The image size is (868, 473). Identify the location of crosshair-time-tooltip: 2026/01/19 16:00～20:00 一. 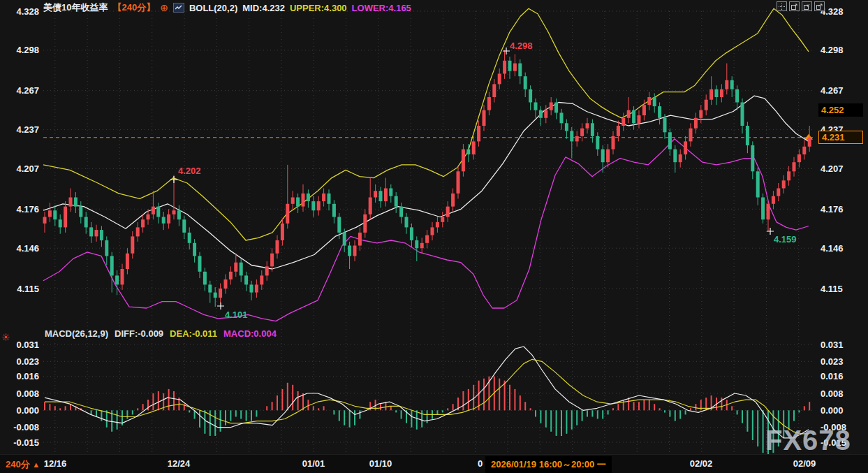
(549, 465).